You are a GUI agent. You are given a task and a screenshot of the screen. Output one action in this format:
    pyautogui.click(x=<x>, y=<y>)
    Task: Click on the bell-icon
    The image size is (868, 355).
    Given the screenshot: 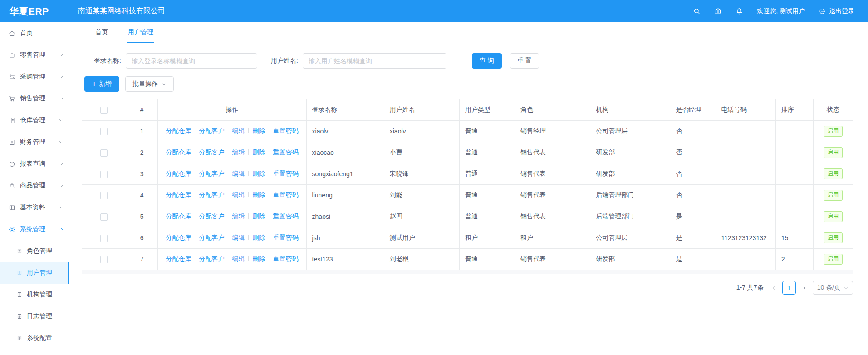 What is the action you would take?
    pyautogui.click(x=740, y=11)
    